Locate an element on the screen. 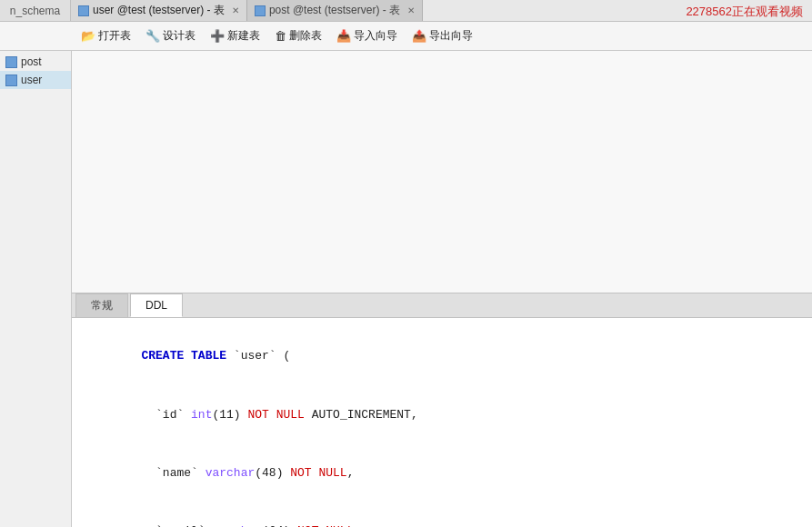 The height and width of the screenshot is (527, 812). code-line-3: `name` varchar(48) NOT NULL, is located at coordinates (442, 473).